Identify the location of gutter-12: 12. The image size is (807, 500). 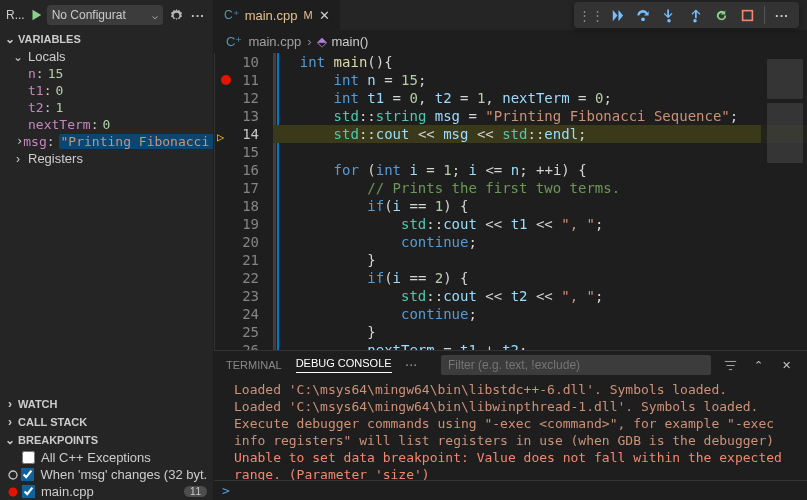
(237, 98).